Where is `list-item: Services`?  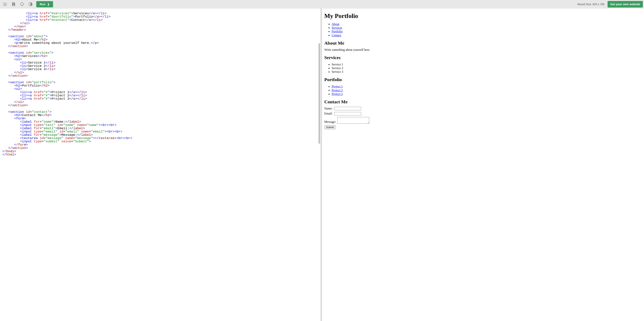 list-item: Services is located at coordinates (487, 28).